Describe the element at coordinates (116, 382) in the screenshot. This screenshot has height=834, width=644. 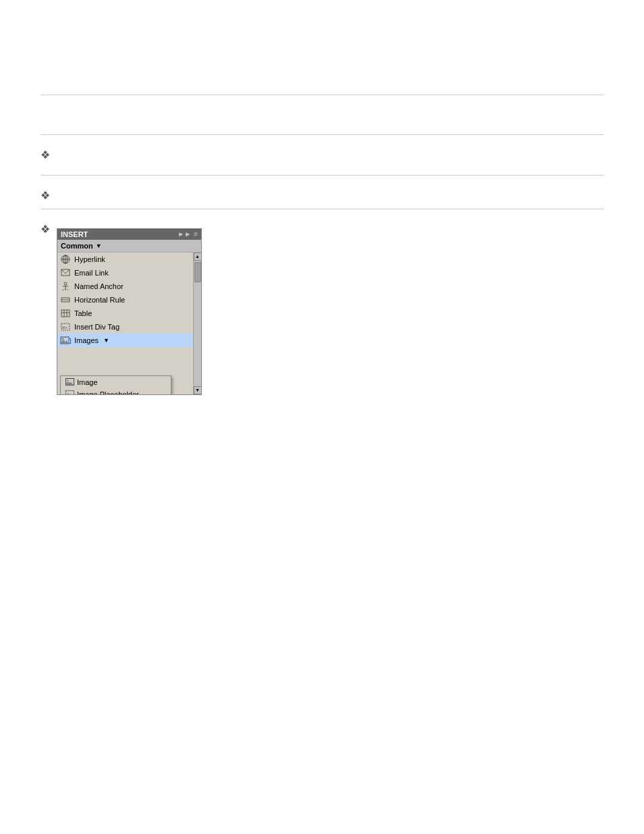
I see `submenu-item-image: Image` at that location.